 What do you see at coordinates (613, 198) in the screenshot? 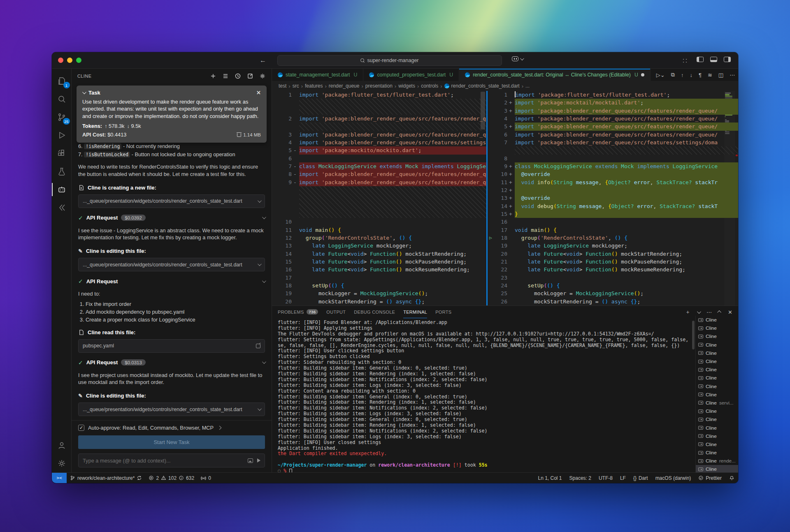
I see `diff-modified-pane: 1import 'package:flutter_test/flutter_te…` at bounding box center [613, 198].